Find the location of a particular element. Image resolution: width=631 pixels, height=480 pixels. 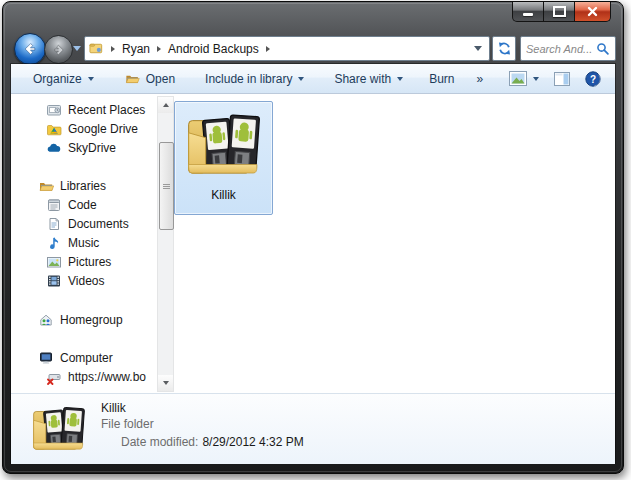

homegroup-icon is located at coordinates (46, 320).